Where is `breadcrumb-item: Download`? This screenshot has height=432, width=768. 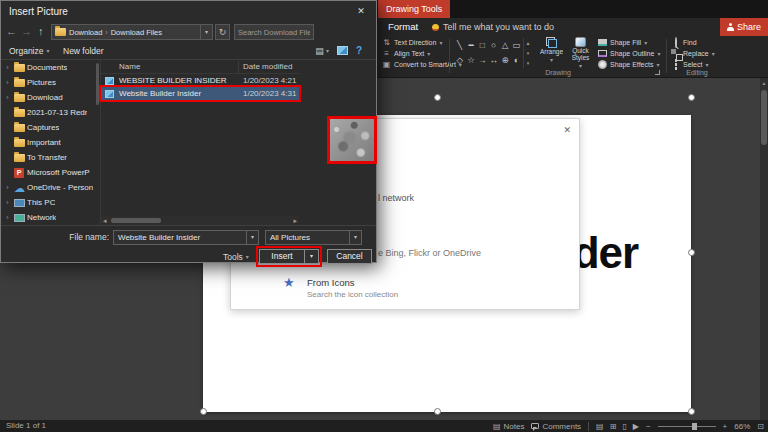 breadcrumb-item: Download is located at coordinates (86, 32).